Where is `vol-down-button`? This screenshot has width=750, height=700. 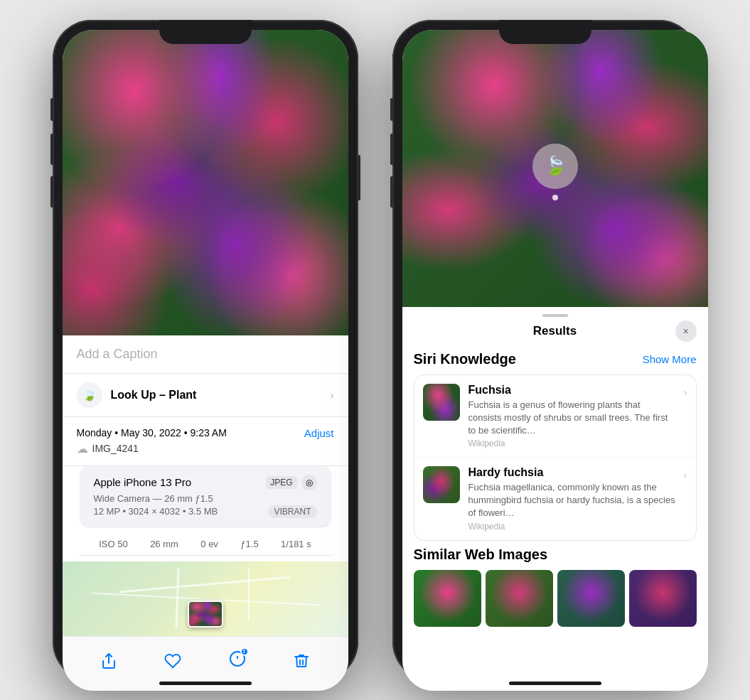
vol-down-button is located at coordinates (52, 192).